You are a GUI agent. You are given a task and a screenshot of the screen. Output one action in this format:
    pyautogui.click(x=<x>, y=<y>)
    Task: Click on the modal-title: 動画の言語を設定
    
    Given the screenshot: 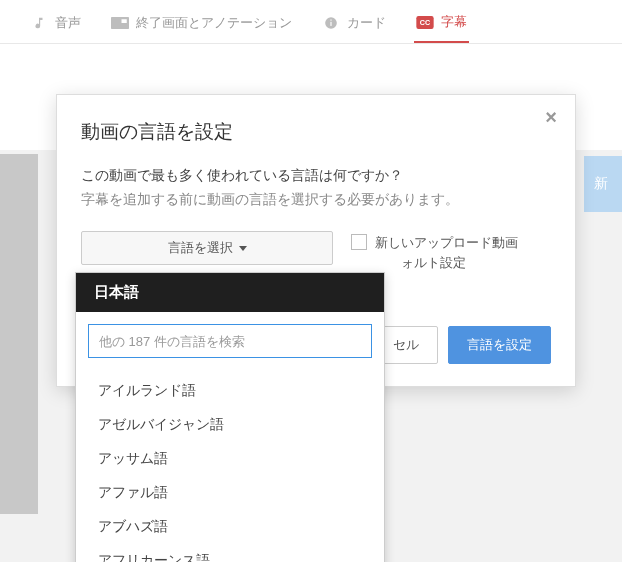 What is the action you would take?
    pyautogui.click(x=316, y=132)
    